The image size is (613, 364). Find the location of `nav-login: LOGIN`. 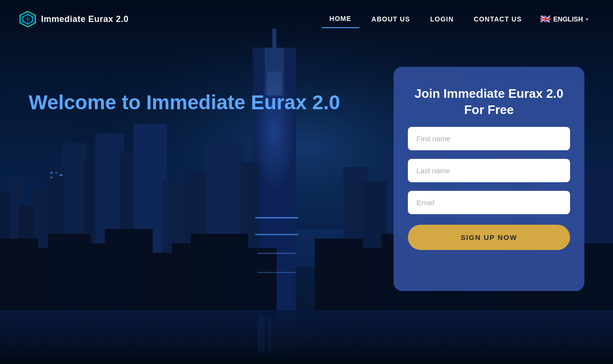

nav-login: LOGIN is located at coordinates (442, 19).